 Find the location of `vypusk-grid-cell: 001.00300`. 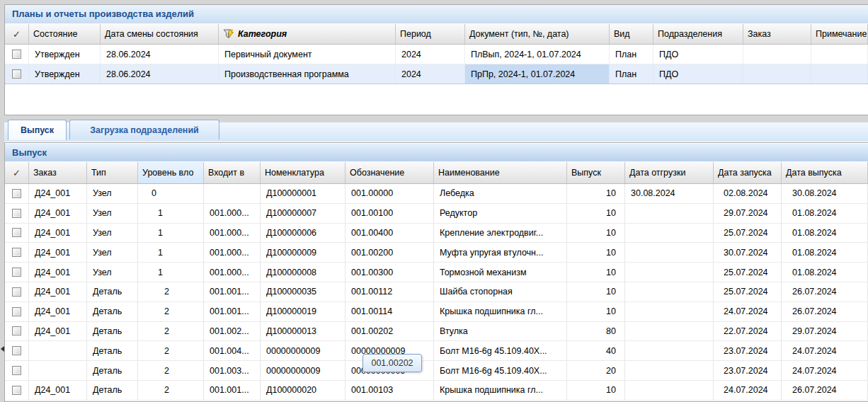

vypusk-grid-cell: 001.00300 is located at coordinates (389, 272).